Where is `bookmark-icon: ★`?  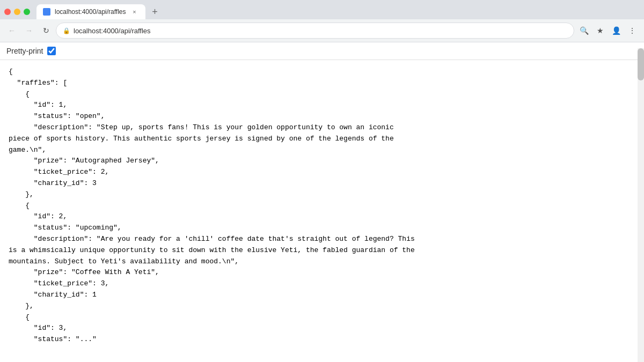 bookmark-icon: ★ is located at coordinates (600, 31).